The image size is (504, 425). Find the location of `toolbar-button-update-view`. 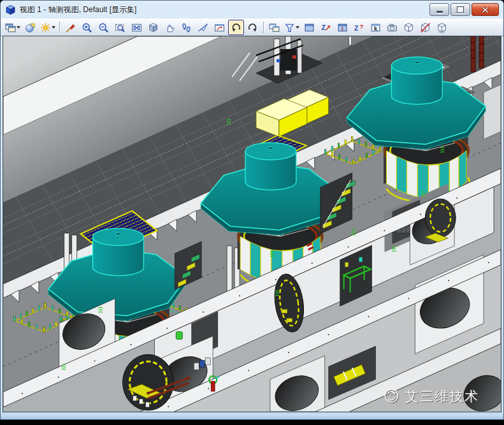

toolbar-button-update-view is located at coordinates (70, 27).